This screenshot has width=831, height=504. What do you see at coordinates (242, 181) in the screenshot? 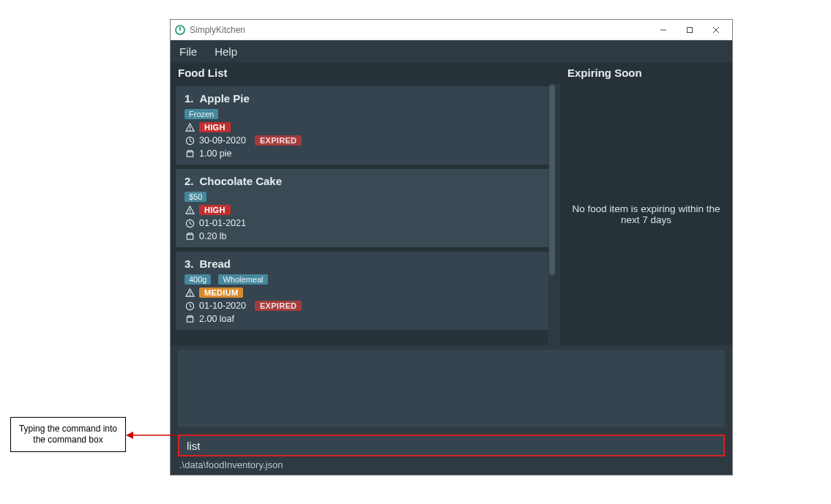
I see `food-name: Chocolate Cake` at bounding box center [242, 181].